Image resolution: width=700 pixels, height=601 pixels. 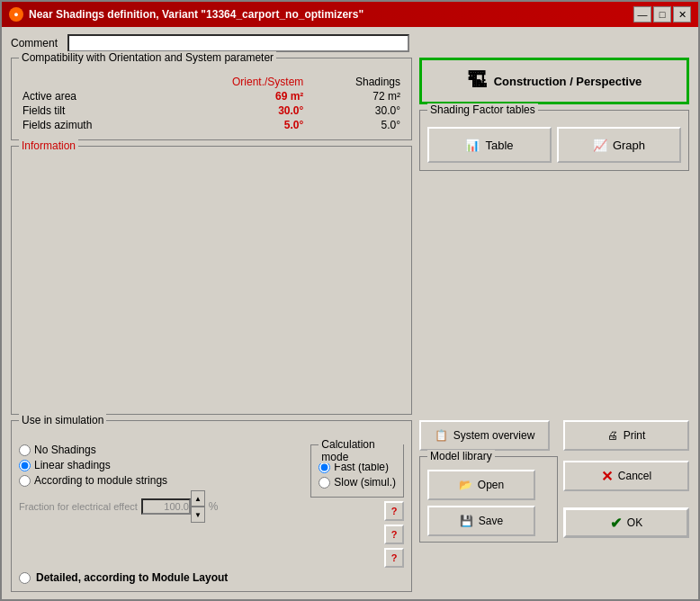 I want to click on module-strings-label: According to module strings, so click(x=101, y=480).